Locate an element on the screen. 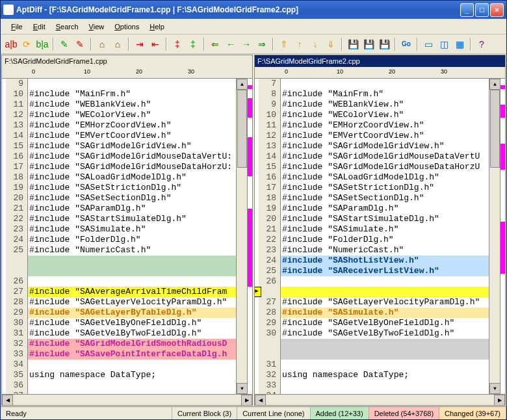 The image size is (507, 420). menu-file: File is located at coordinates (17, 27).